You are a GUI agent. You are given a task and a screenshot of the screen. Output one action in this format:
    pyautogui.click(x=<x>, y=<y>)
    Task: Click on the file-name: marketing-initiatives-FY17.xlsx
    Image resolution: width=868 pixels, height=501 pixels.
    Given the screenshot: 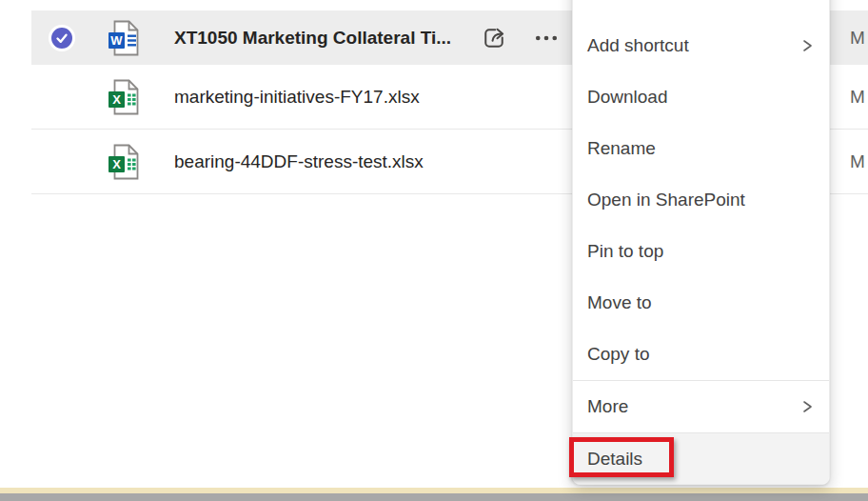 What is the action you would take?
    pyautogui.click(x=297, y=97)
    